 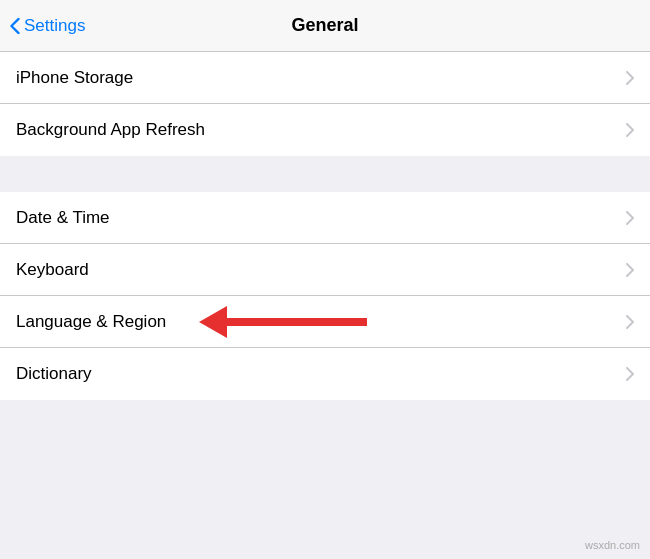 I want to click on iphone-storage-right, so click(x=630, y=78).